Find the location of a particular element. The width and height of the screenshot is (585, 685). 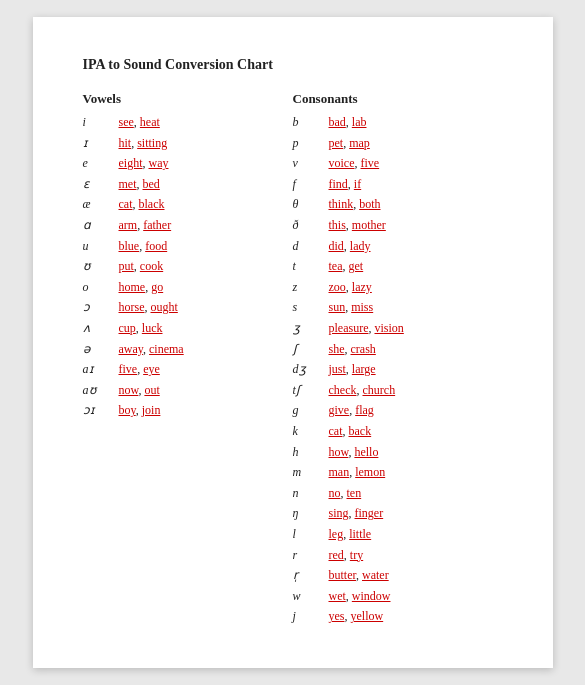

example-word: cup is located at coordinates (128, 328).